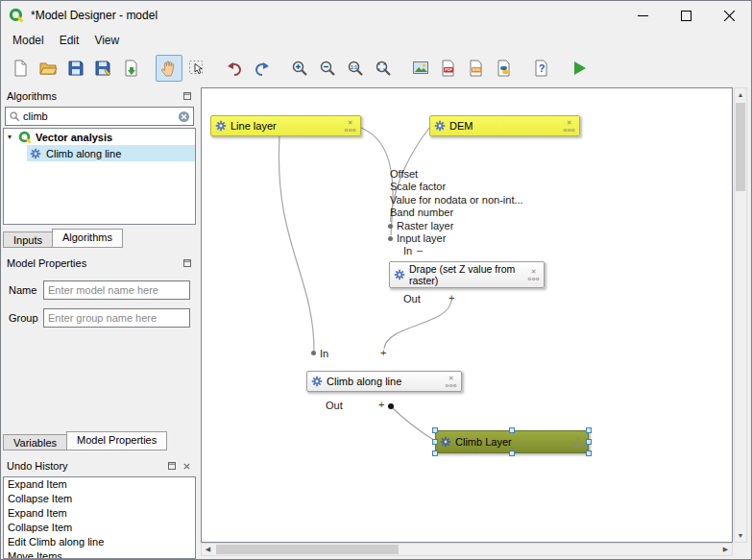  I want to click on selected-row-highlight: Climb along line, so click(111, 154).